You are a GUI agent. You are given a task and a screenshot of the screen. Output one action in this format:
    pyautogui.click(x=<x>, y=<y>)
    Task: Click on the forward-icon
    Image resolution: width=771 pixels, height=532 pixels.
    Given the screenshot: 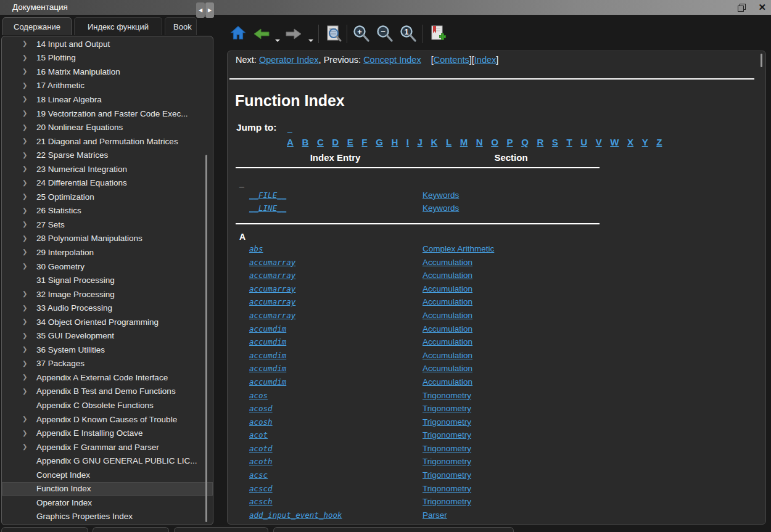 What is the action you would take?
    pyautogui.click(x=294, y=35)
    